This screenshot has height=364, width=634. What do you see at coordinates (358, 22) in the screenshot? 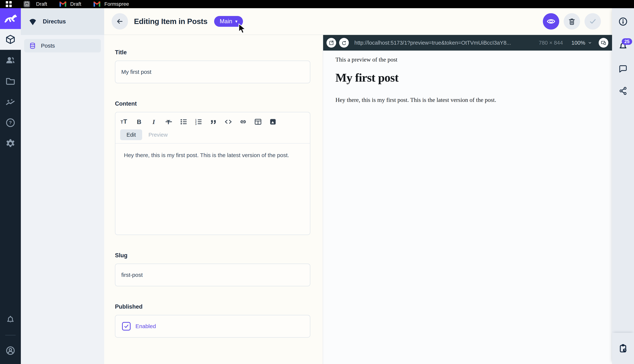
I see `page-header: Editing Item in Posts Main ▾` at bounding box center [358, 22].